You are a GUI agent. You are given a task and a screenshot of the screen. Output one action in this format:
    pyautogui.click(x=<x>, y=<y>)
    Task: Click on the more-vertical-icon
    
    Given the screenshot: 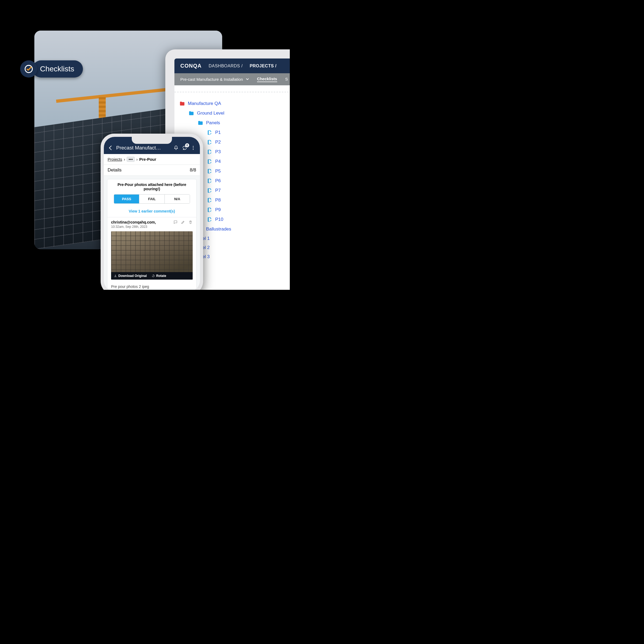 What is the action you would take?
    pyautogui.click(x=193, y=148)
    